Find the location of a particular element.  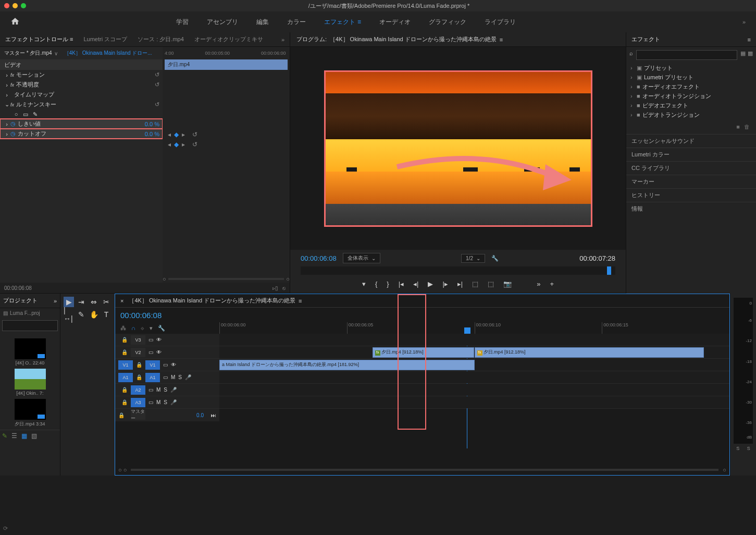

loop-icon: ▹▯ is located at coordinates (275, 288).